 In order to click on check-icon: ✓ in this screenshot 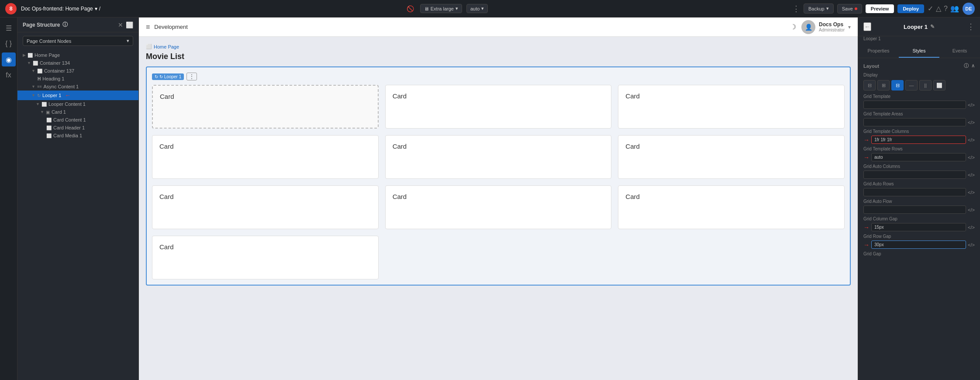, I will do `click(930, 9)`.